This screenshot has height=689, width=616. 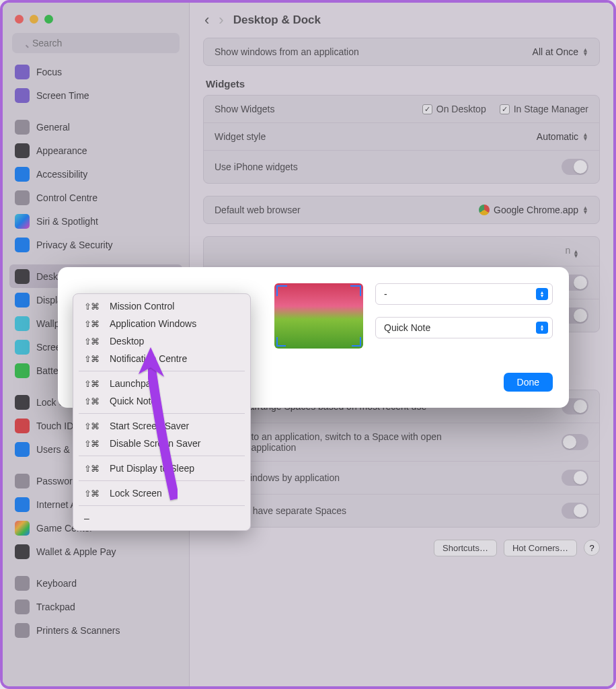 What do you see at coordinates (161, 426) in the screenshot?
I see `menu-item-start-screen-saver: ⇧⌘Start Screen Saver` at bounding box center [161, 426].